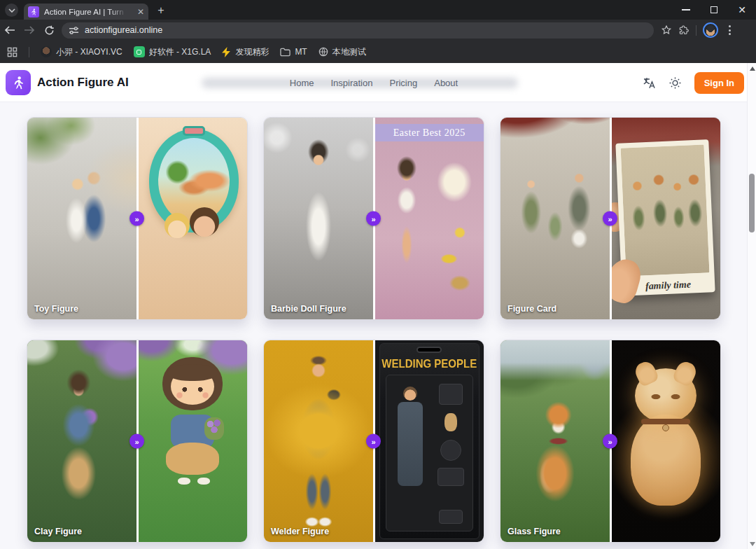 The height and width of the screenshot is (549, 756). What do you see at coordinates (403, 83) in the screenshot?
I see `nav-pricing: Pricing` at bounding box center [403, 83].